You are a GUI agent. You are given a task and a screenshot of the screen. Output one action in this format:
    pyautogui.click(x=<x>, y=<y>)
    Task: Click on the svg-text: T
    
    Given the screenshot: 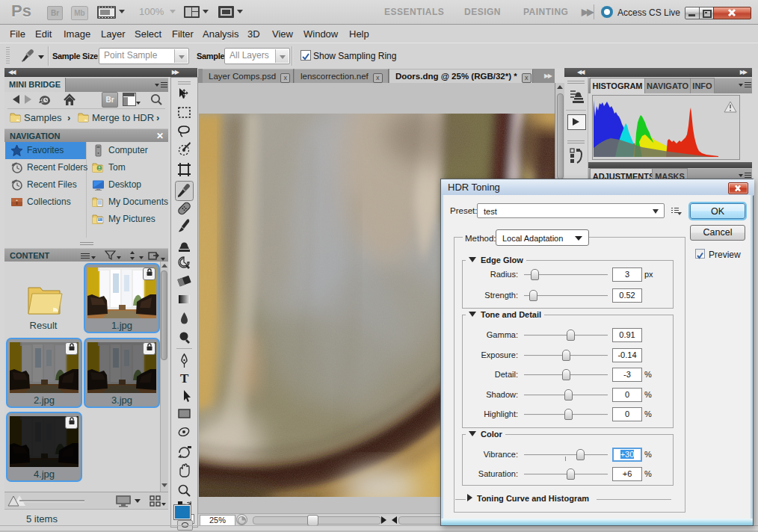 What is the action you would take?
    pyautogui.click(x=185, y=378)
    